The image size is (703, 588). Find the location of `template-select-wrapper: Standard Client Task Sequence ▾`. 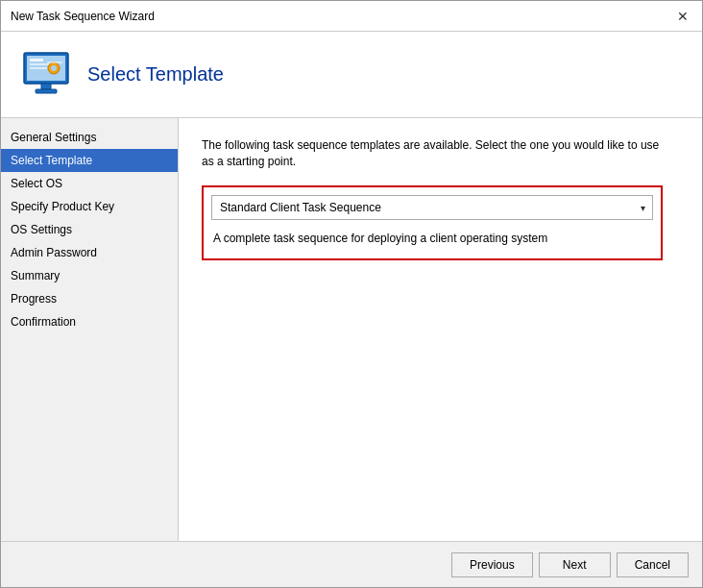

template-select-wrapper: Standard Client Task Sequence ▾ is located at coordinates (432, 208).